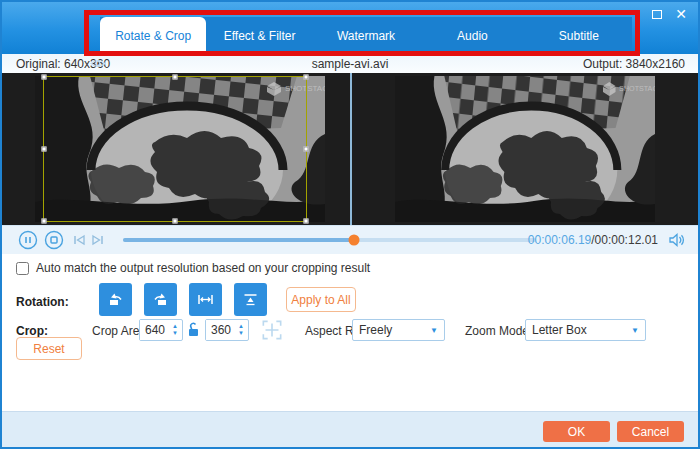  I want to click on crop-height-spinner: ▲ ▼, so click(241, 330).